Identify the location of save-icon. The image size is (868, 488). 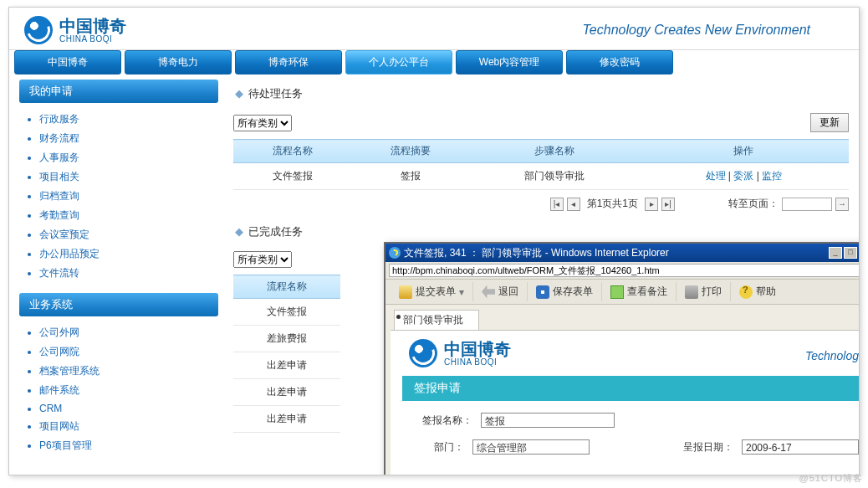
(543, 292).